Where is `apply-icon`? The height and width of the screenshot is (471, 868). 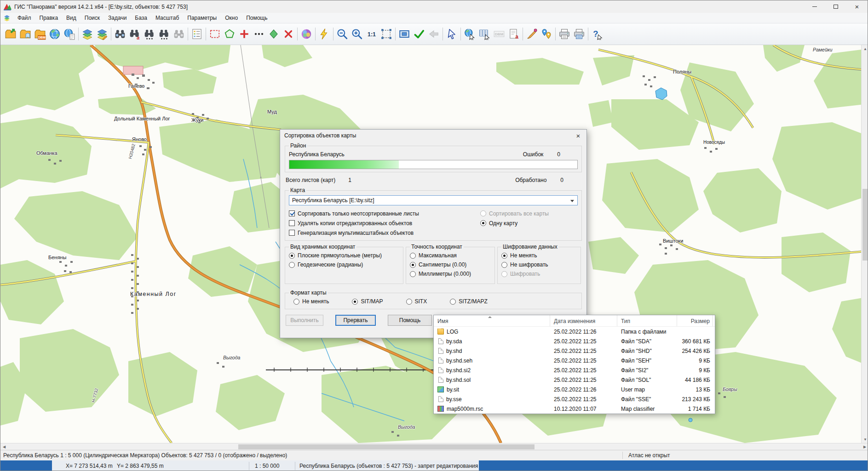
apply-icon is located at coordinates (419, 34).